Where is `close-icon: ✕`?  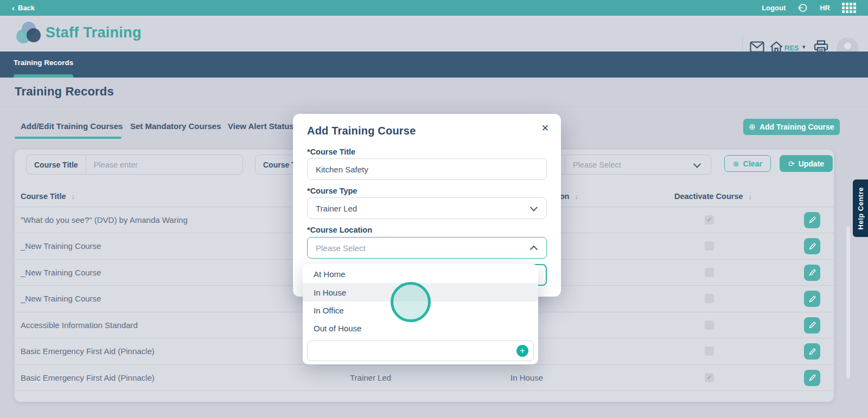
close-icon: ✕ is located at coordinates (545, 128).